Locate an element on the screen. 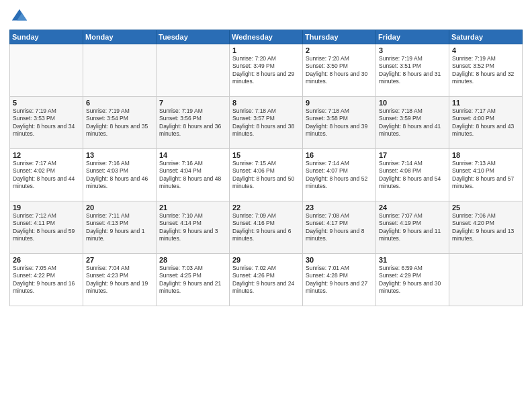 The image size is (532, 411). day-cell: 2Sunrise: 7:20 AM Sunset: 3:50 PM Daylig… is located at coordinates (340, 71).